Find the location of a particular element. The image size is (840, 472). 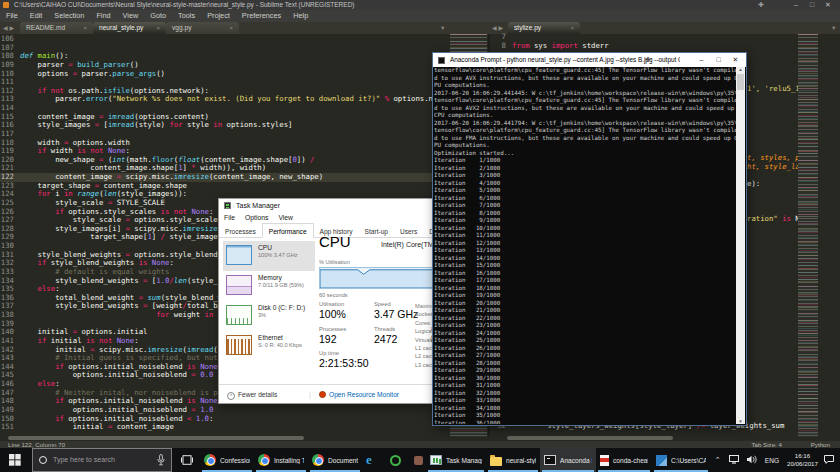

line-number: 151 is located at coordinates (10, 428).